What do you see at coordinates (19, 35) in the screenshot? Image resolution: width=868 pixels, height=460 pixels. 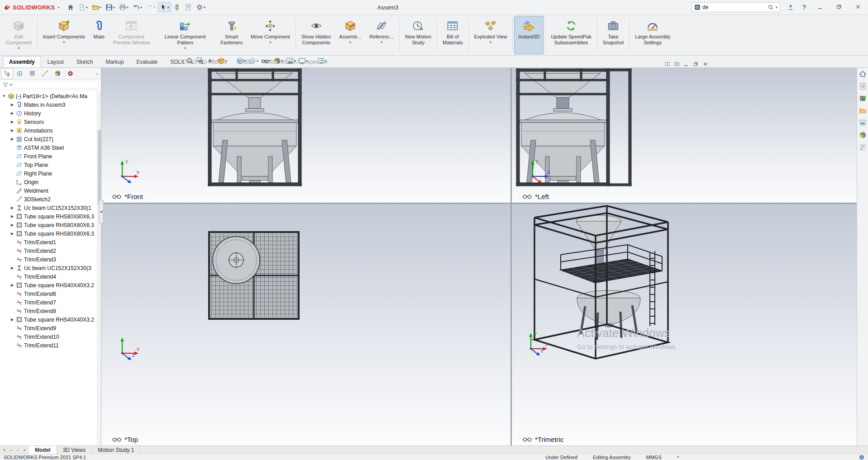 I see `edit-component-button: Edit Component▾` at bounding box center [19, 35].